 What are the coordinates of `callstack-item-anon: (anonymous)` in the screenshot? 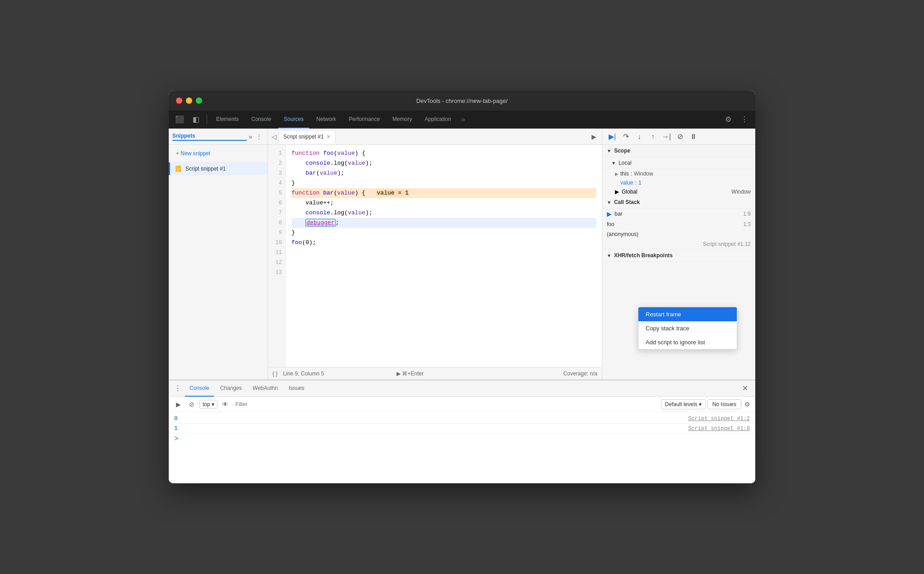 It's located at (679, 234).